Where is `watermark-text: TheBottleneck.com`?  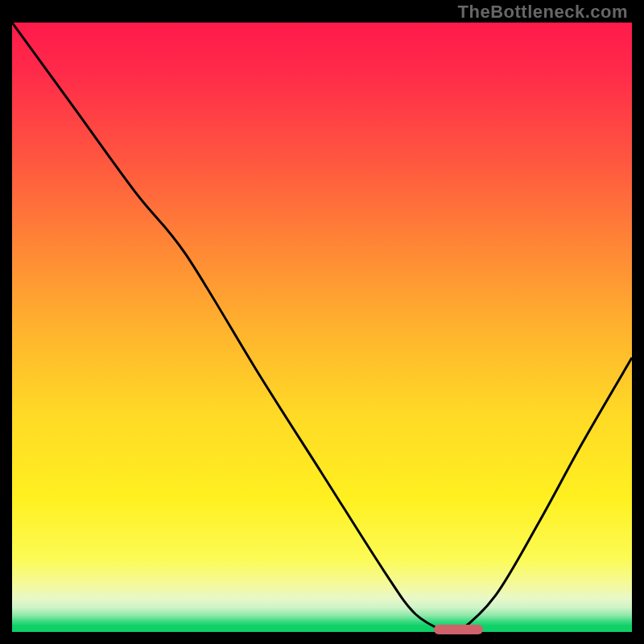 watermark-text: TheBottleneck.com is located at coordinates (543, 12).